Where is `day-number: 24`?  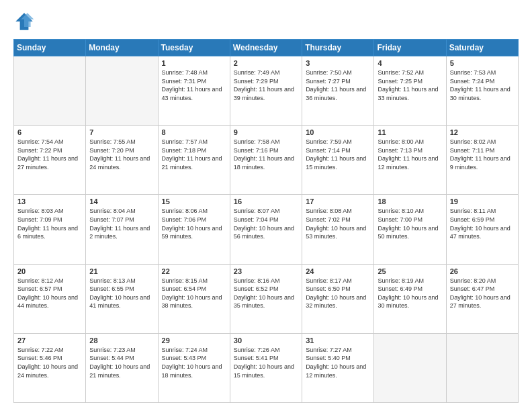 day-number: 24 is located at coordinates (338, 271).